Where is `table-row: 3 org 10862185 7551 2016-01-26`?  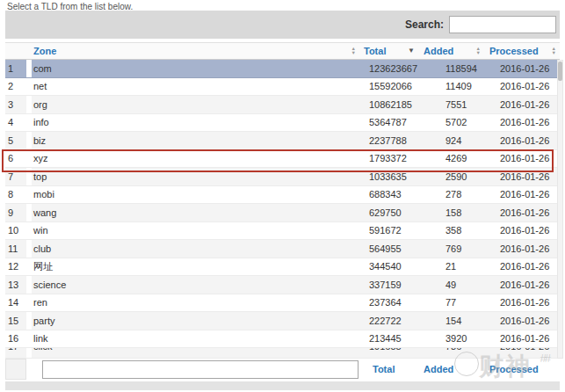
table-row: 3 org 10862185 7551 2016-01-26 is located at coordinates (283, 105).